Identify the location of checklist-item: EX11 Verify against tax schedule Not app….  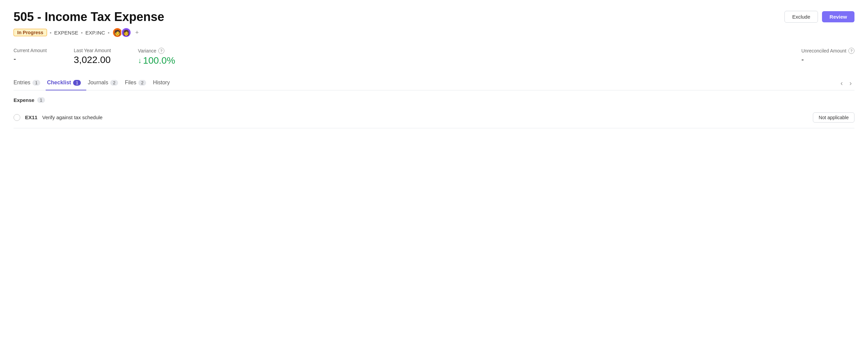
(434, 118).